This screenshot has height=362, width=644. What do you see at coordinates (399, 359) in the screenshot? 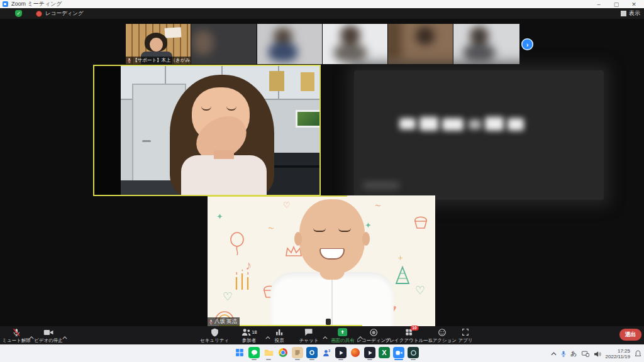
I see `active-running-indicator` at bounding box center [399, 359].